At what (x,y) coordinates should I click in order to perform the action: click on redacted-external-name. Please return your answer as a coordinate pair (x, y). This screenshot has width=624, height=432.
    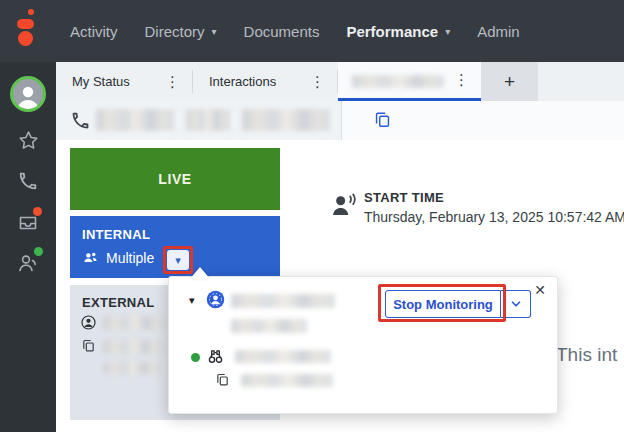
    Looking at the image, I should click on (134, 323).